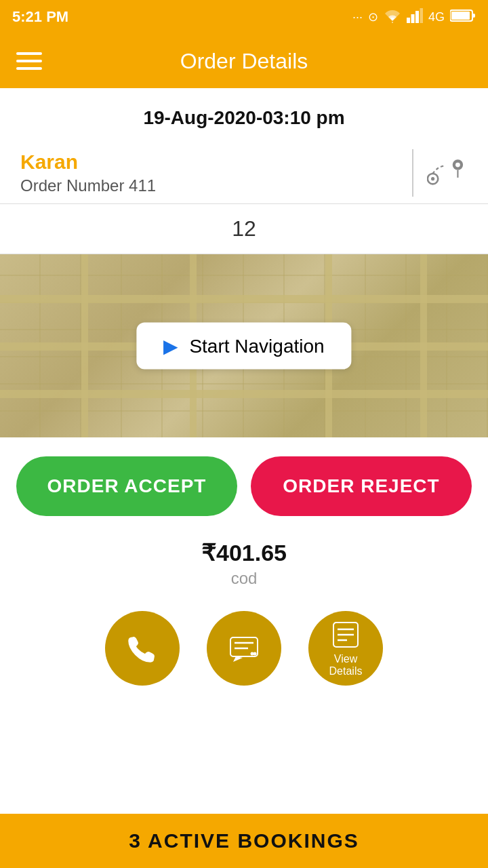 Image resolution: width=488 pixels, height=868 pixels. Describe the element at coordinates (244, 484) in the screenshot. I see `order-action-buttons: ORDER ACCEPT ORDER REJECT` at that location.